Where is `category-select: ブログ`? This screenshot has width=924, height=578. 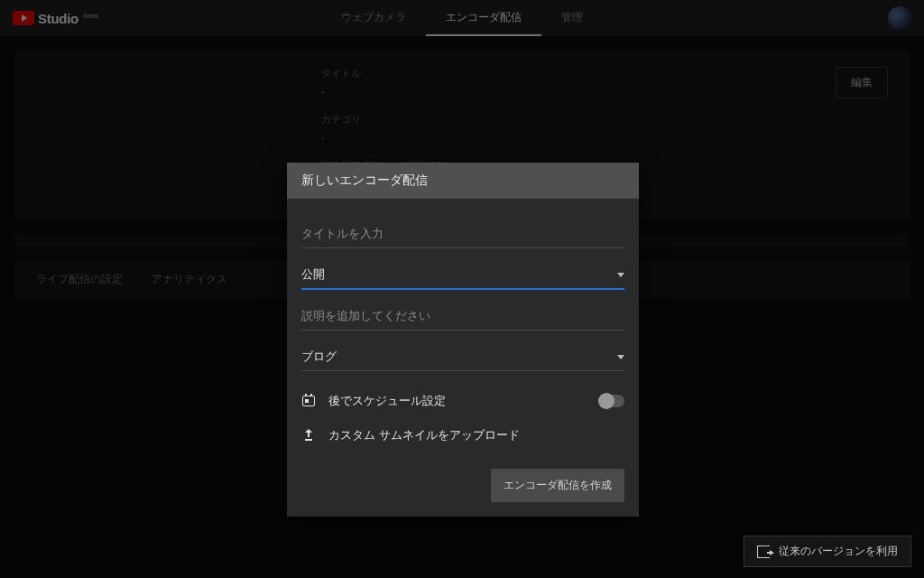 category-select: ブログ is located at coordinates (463, 358).